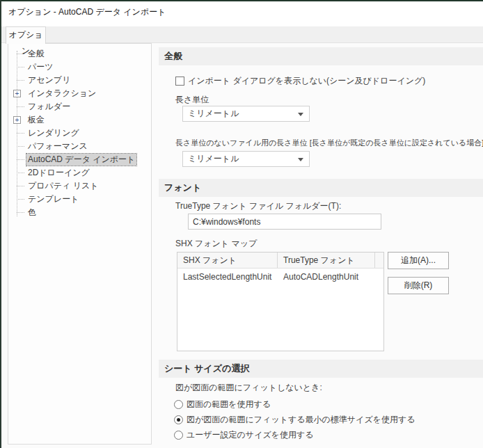 The height and width of the screenshot is (448, 483). I want to click on table-column-header: SHX フォント, so click(228, 260).